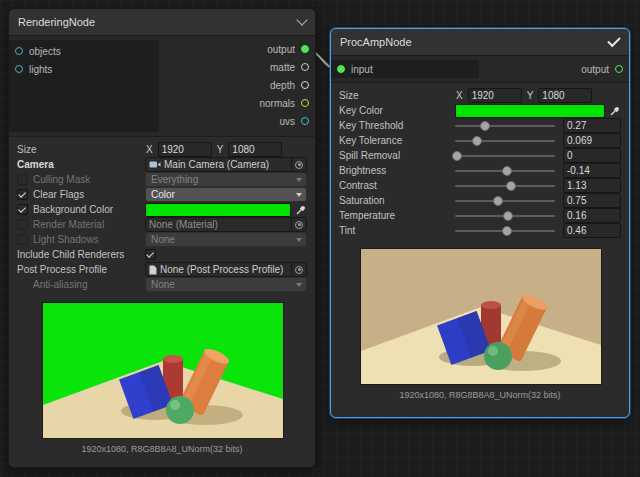 The height and width of the screenshot is (477, 640). What do you see at coordinates (185, 150) in the screenshot?
I see `size-x-field: 1920` at bounding box center [185, 150].